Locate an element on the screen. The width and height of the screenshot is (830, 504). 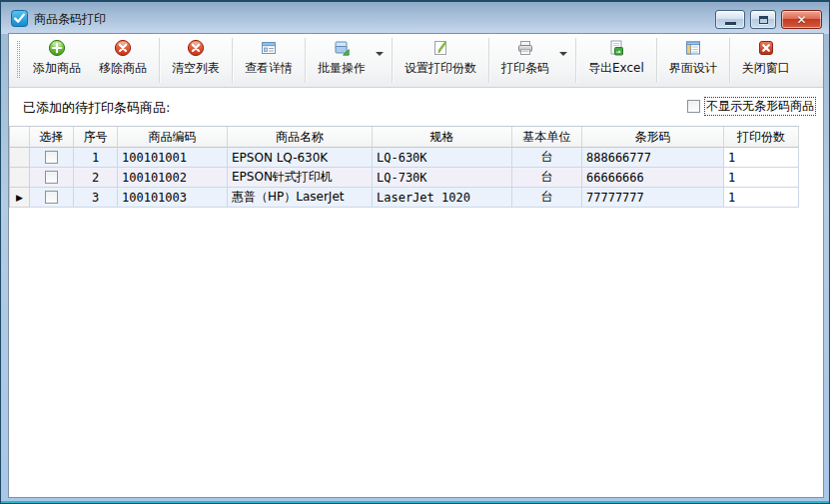
toolbar-button-label: 添加商品 is located at coordinates (57, 68).